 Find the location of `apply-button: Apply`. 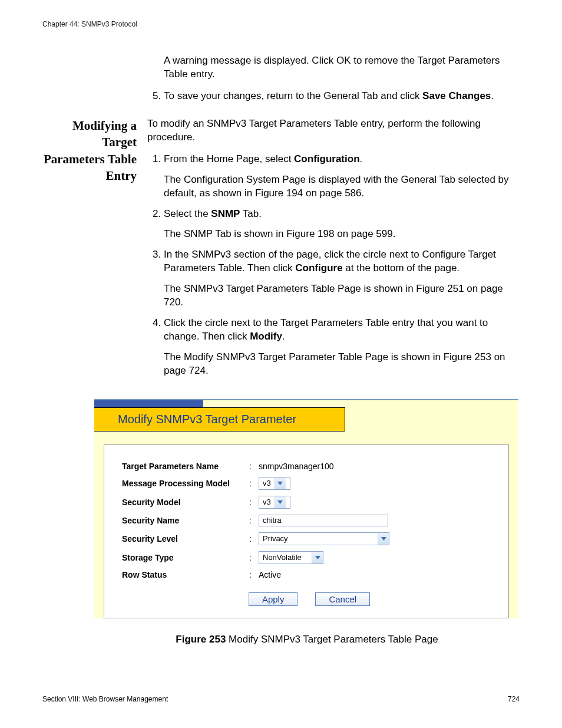

apply-button: Apply is located at coordinates (273, 599).